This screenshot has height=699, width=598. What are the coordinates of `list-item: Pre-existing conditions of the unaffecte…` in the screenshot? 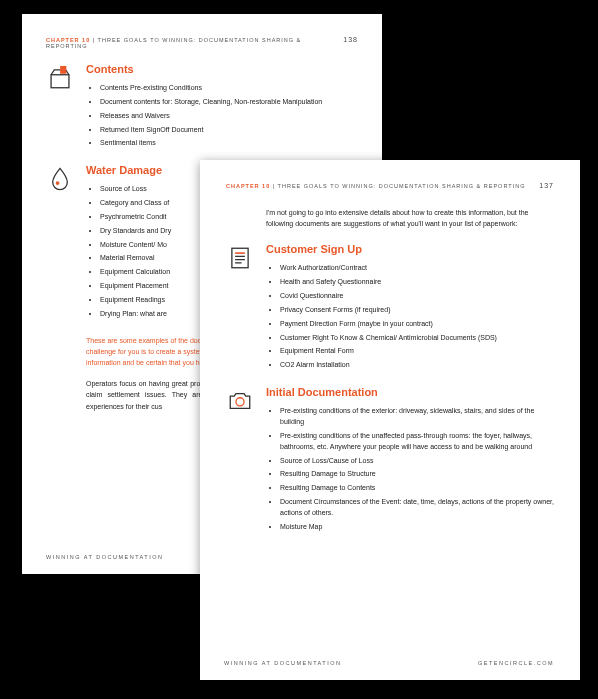 It's located at (417, 442).